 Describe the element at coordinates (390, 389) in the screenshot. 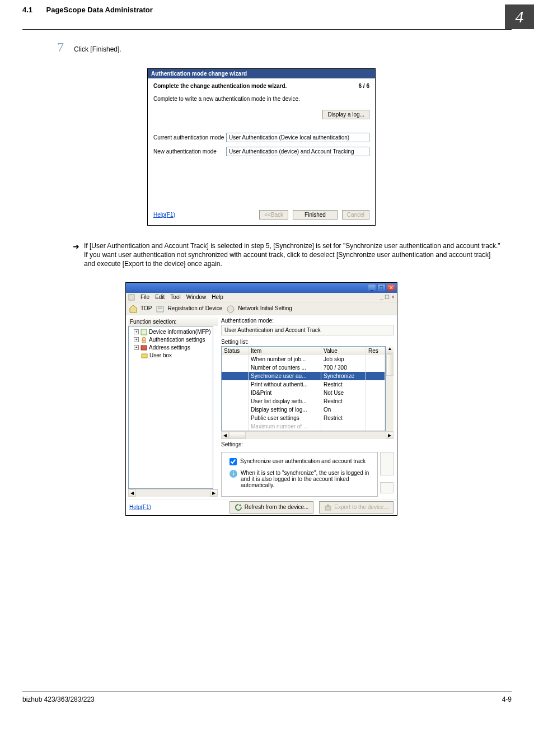

I see `grid-vscrollbar: ▲` at that location.